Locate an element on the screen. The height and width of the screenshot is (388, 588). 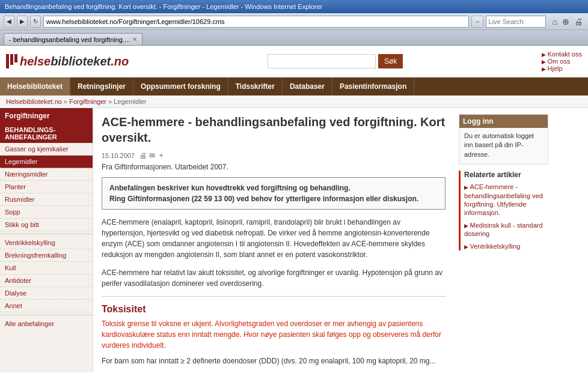
browser-toolbar: ◀ ▶ ↻ → ⌂ ⊕ 🖨 is located at coordinates (294, 22).